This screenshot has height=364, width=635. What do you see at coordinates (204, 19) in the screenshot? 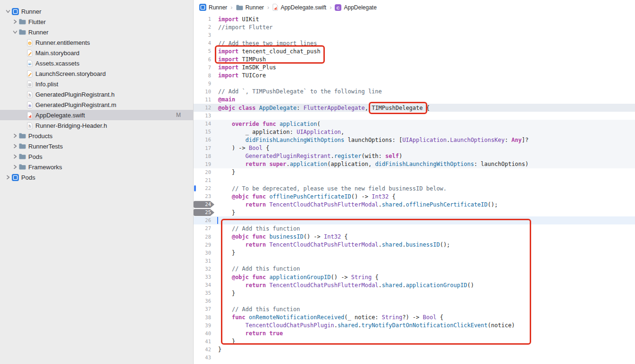
I see `line-number: 1` at bounding box center [204, 19].